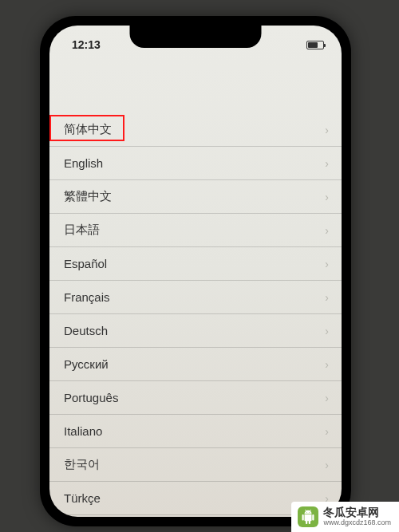  Describe the element at coordinates (196, 398) in the screenshot. I see `language-row-portuguese: Português ›` at that location.